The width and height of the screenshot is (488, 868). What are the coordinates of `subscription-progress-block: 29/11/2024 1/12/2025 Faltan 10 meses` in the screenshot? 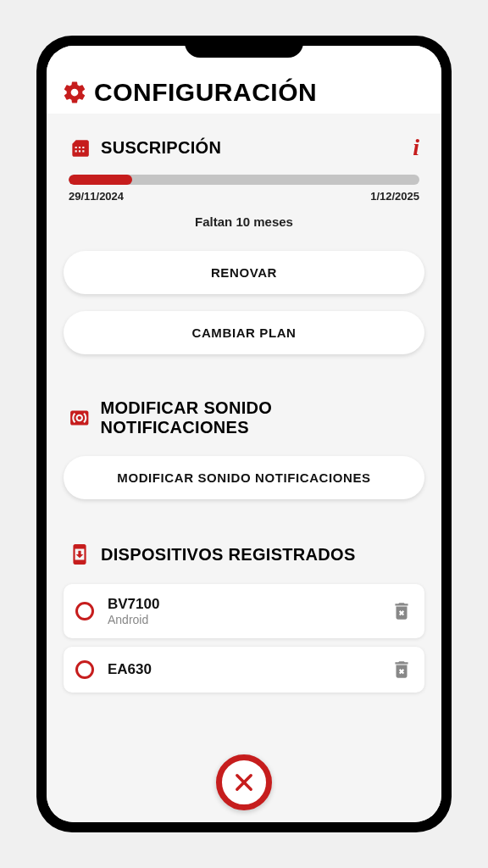 It's located at (244, 207).